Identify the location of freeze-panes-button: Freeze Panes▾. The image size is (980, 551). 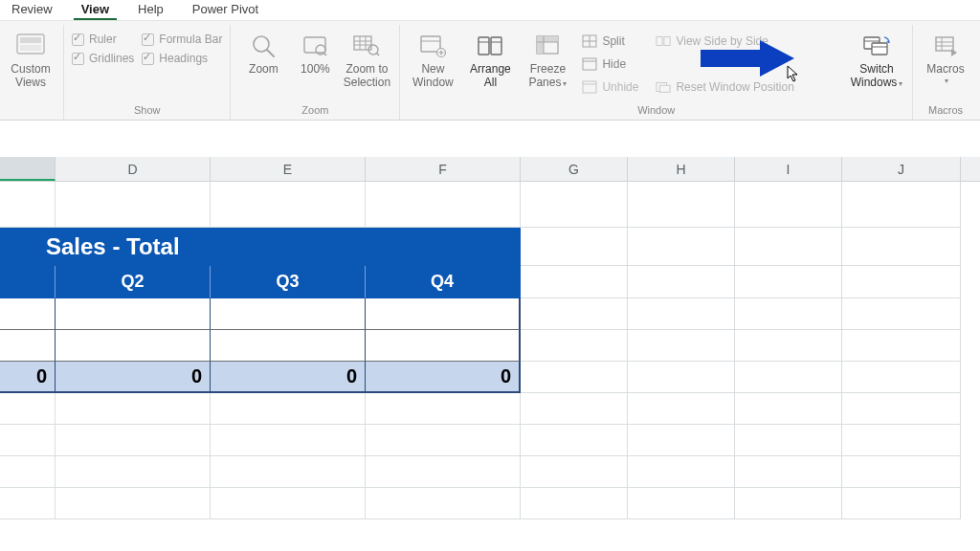
(547, 64).